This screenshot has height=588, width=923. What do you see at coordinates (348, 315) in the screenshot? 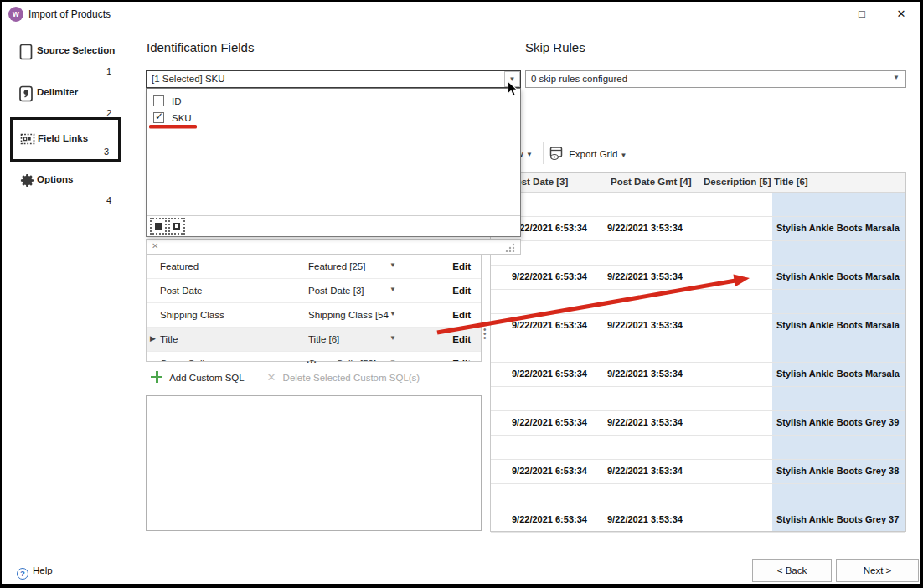
I see `mapping-source-value: Shipping Class [54` at bounding box center [348, 315].